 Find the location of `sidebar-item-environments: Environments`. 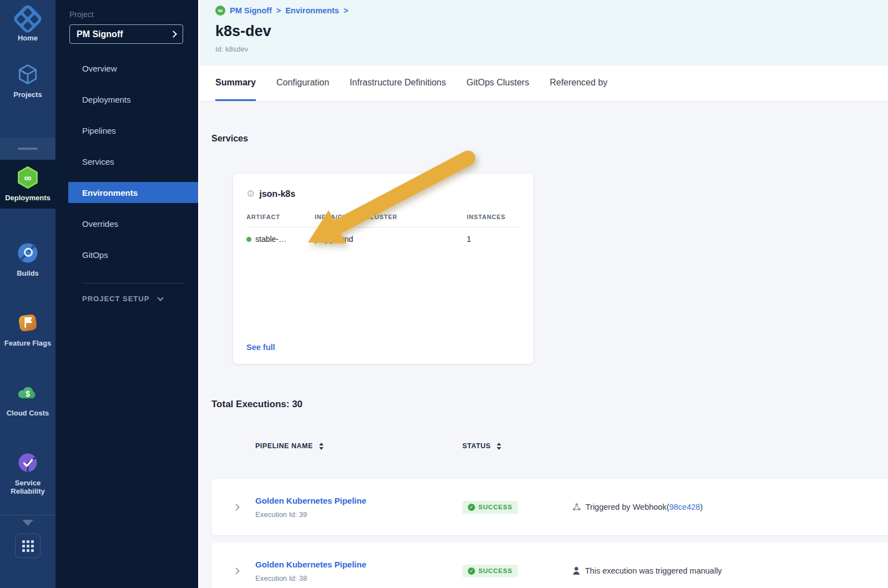

sidebar-item-environments: Environments is located at coordinates (133, 192).